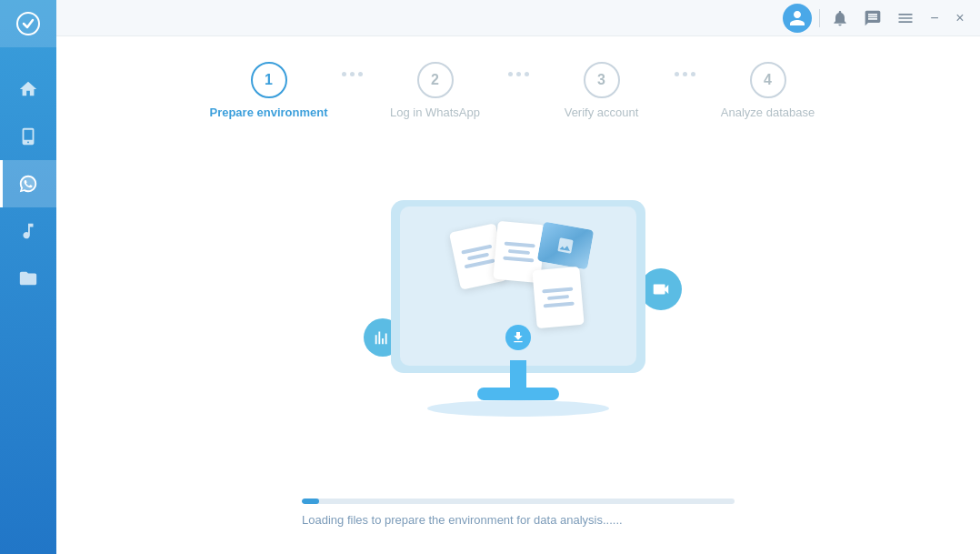  What do you see at coordinates (518, 408) in the screenshot?
I see `monitor-shadow` at bounding box center [518, 408].